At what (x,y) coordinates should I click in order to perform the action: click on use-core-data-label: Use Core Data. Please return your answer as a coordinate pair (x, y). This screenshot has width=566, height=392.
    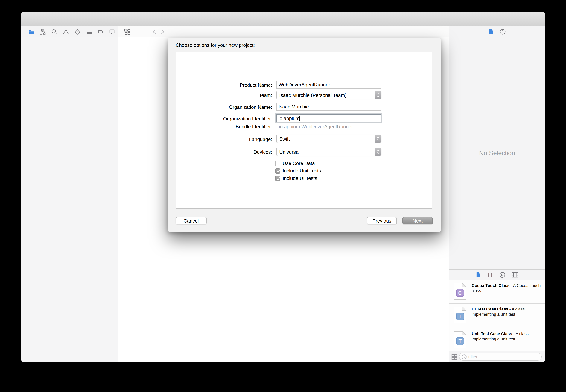
    Looking at the image, I should click on (299, 163).